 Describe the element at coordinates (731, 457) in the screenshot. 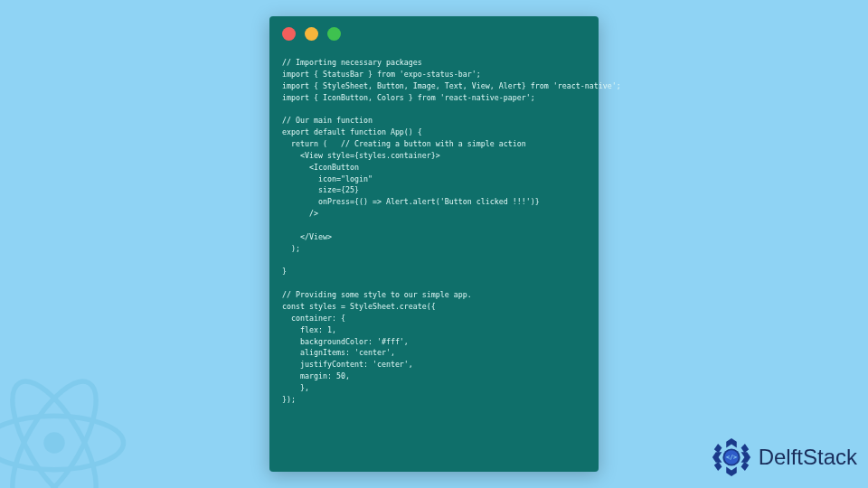

I see `delftstack-icon: </>` at that location.